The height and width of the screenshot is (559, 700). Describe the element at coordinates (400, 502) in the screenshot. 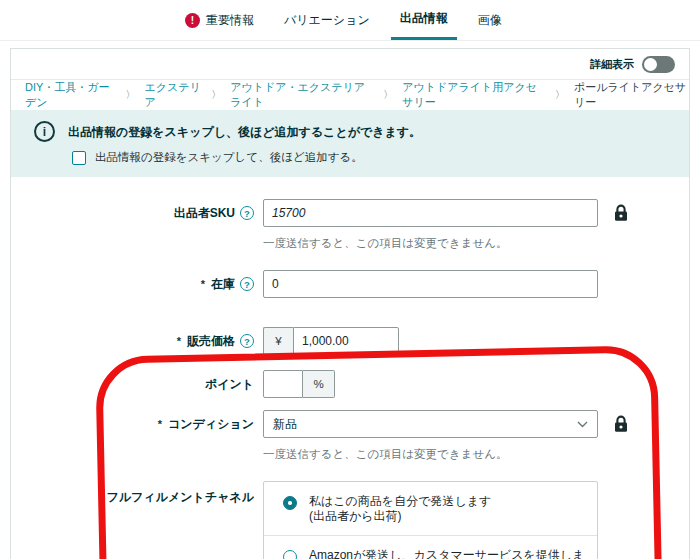

I see `option-line1: 私はこの商品を自分で発送します` at that location.